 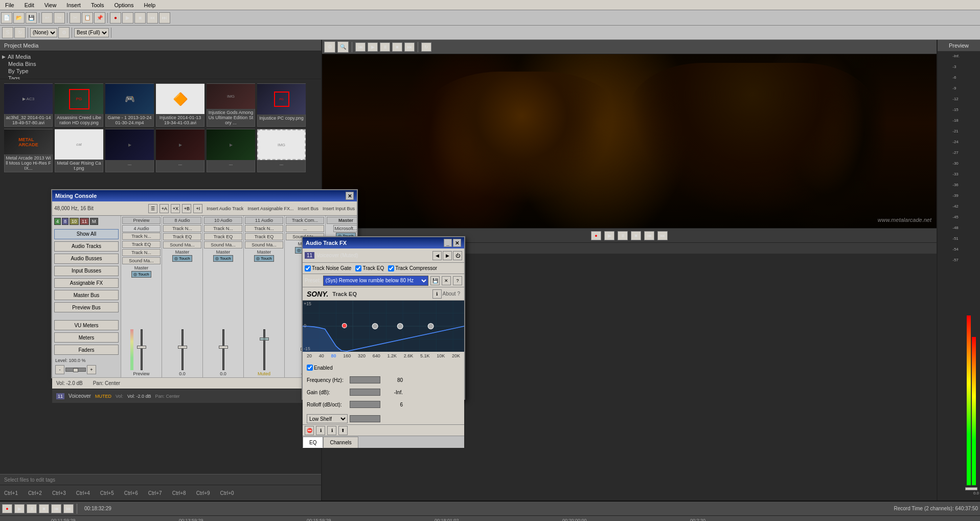 I want to click on media-item-8: cat Metal Gear Rising Cat.png, so click(x=79, y=150).